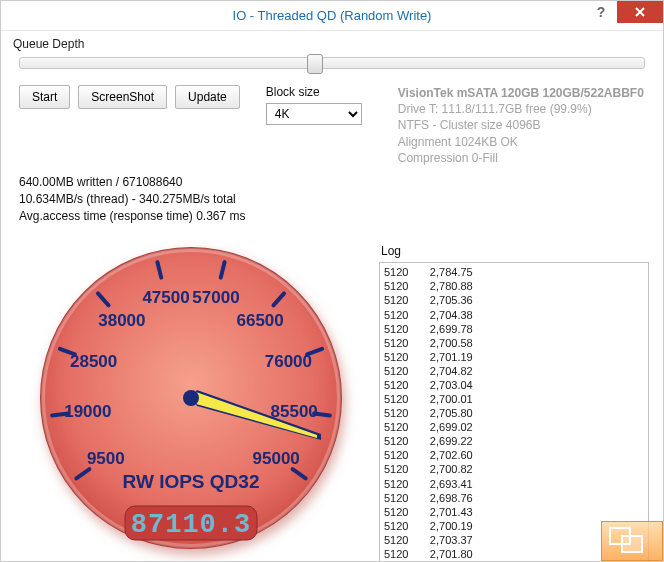 Image resolution: width=664 pixels, height=562 pixels. Describe the element at coordinates (514, 427) in the screenshot. I see `log-row: 5120 2,699.02` at that location.